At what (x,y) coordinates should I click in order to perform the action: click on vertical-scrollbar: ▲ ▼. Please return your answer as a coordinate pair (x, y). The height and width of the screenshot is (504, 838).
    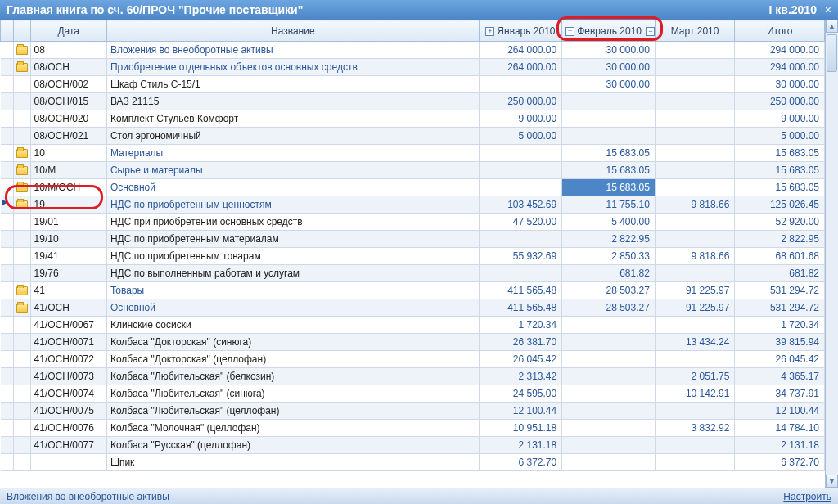
    Looking at the image, I should click on (831, 254).